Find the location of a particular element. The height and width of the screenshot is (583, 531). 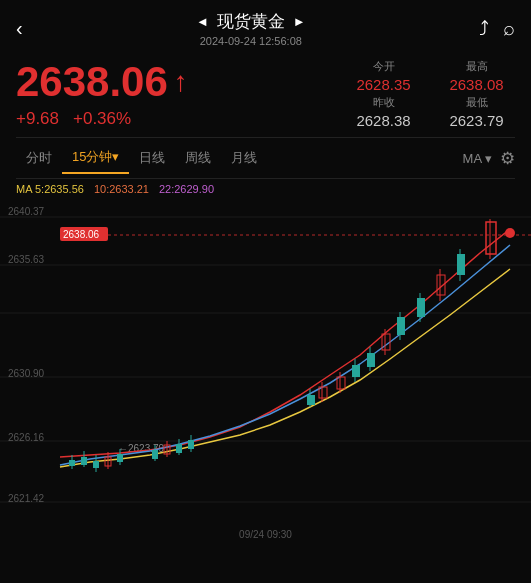

page-title: 现货黄金 is located at coordinates (251, 22).